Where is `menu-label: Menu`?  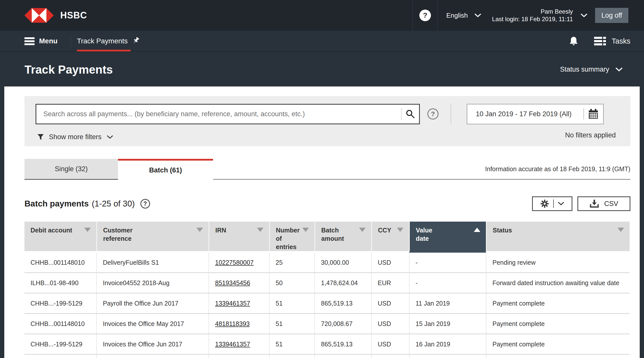 menu-label: Menu is located at coordinates (48, 41).